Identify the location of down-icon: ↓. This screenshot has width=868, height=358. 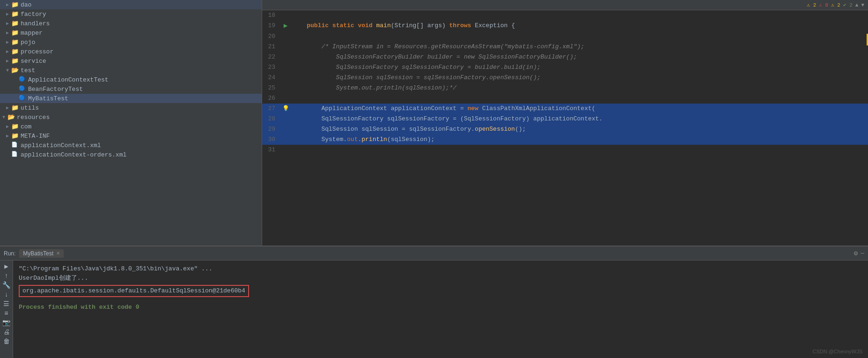
(6, 295).